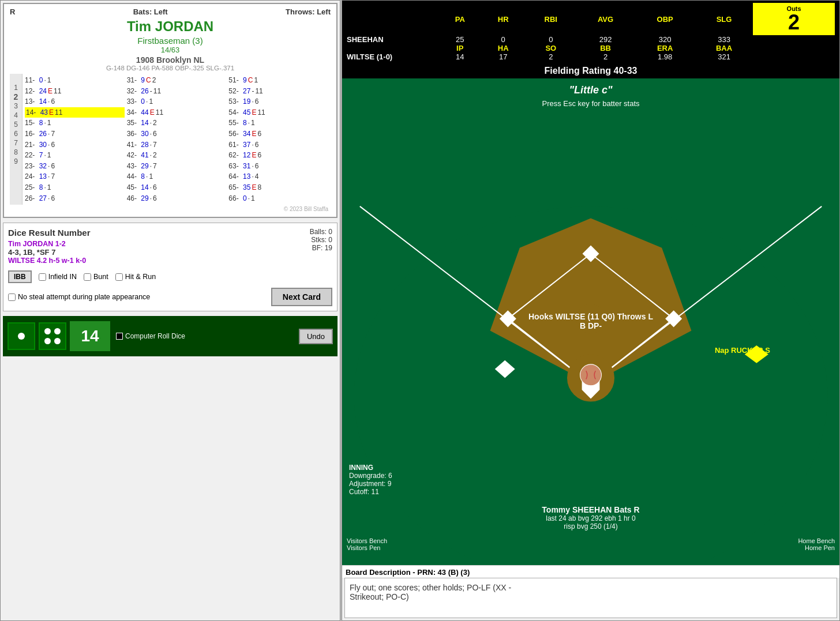 The width and height of the screenshot is (840, 621). What do you see at coordinates (170, 209) in the screenshot?
I see `copyright: © 2023 Bill Staffa` at bounding box center [170, 209].